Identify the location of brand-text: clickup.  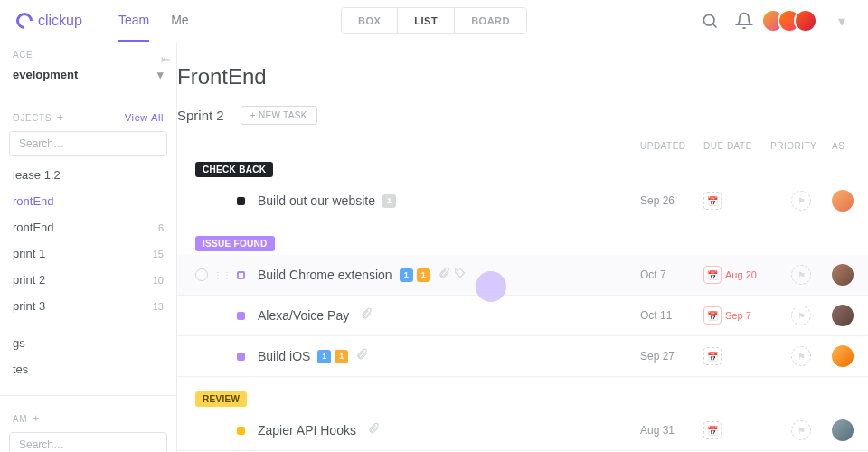
(60, 21).